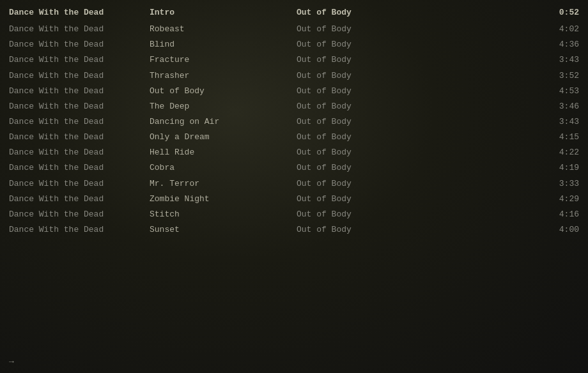 Image resolution: width=588 pixels, height=373 pixels. I want to click on table-row: Dance With the Dead Fracture Out of Body…, so click(294, 60).